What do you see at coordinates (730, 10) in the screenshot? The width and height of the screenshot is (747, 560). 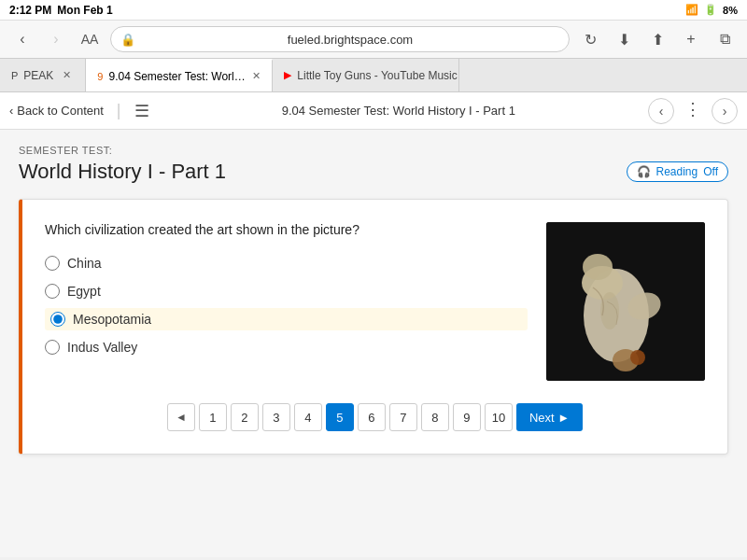 I see `battery-percent: 8%` at bounding box center [730, 10].